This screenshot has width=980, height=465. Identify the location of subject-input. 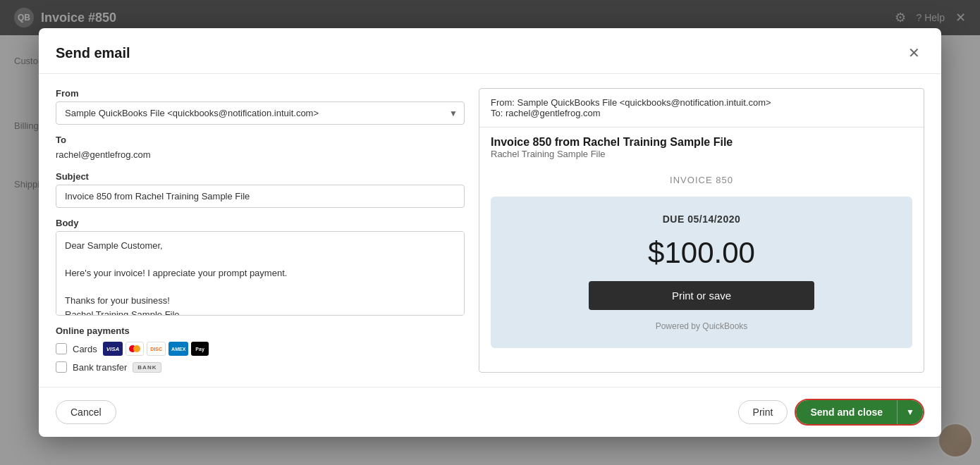
(260, 196).